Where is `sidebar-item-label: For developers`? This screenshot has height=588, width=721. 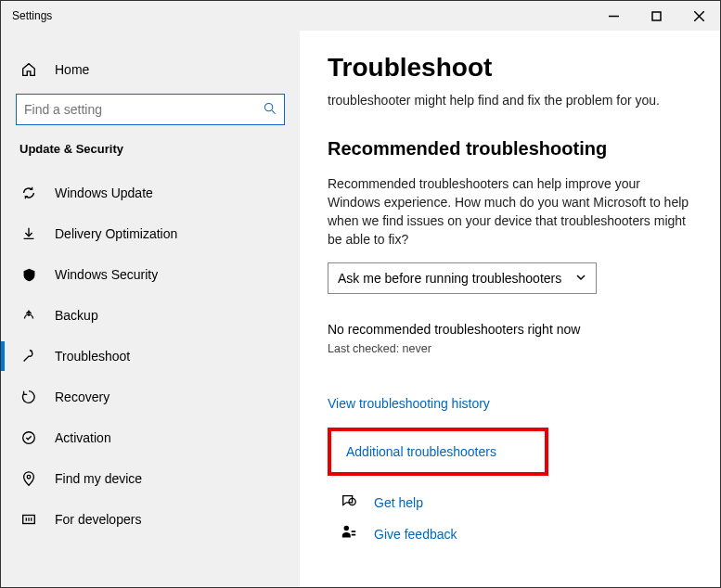 sidebar-item-label: For developers is located at coordinates (98, 519).